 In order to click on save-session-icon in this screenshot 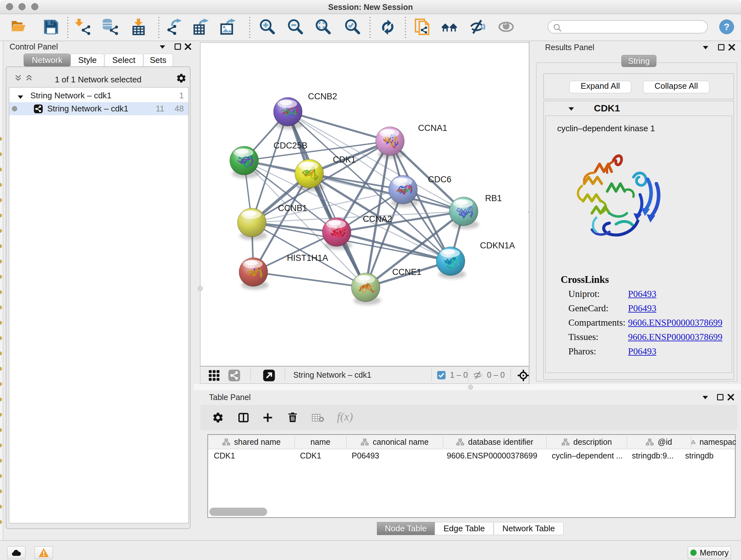, I will do `click(51, 27)`.